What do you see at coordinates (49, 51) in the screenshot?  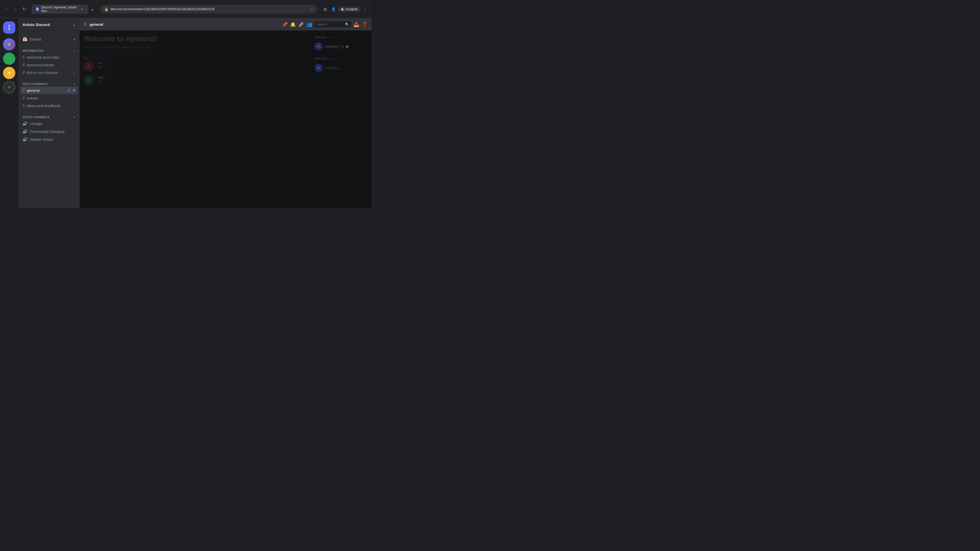 I see `information-section-header: INFORMATION +` at bounding box center [49, 51].